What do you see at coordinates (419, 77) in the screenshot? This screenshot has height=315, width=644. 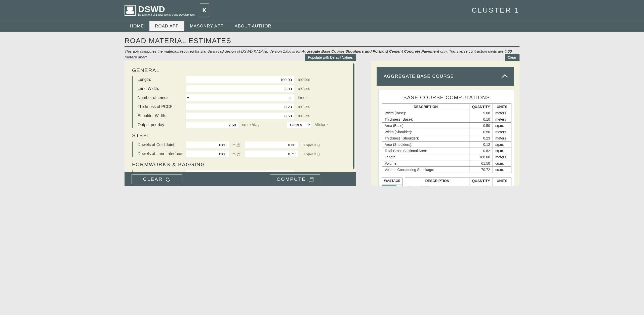 I see `accordion-title: AGGREGATE BASE COURSE` at bounding box center [419, 77].